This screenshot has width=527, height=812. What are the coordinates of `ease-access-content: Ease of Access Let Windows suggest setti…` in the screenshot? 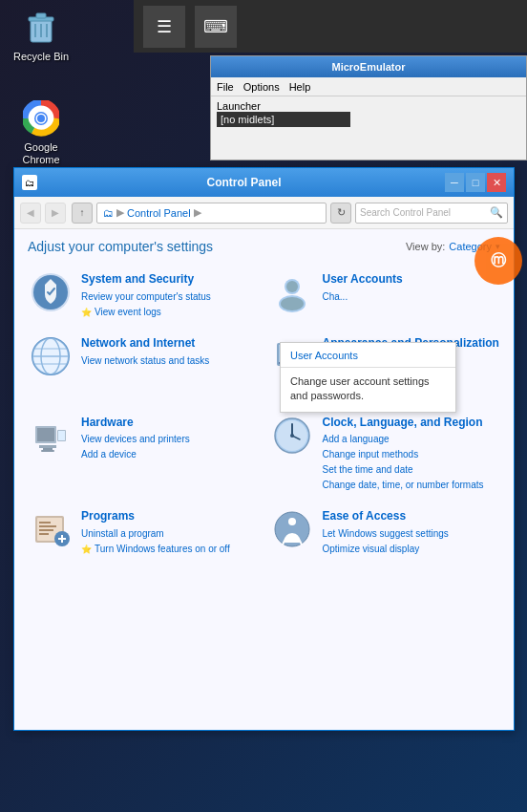 It's located at (386, 531).